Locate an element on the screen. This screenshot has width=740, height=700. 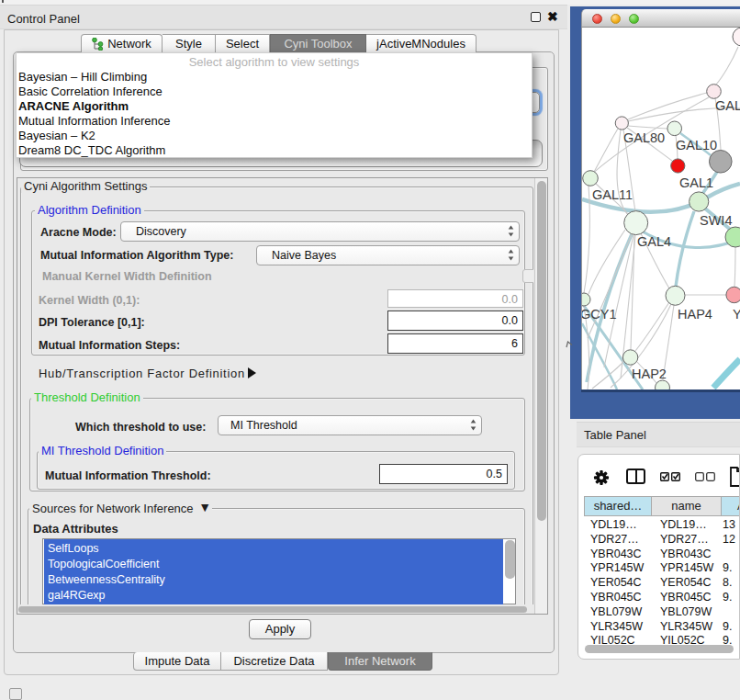
svg-text: GAL4 is located at coordinates (654, 242).